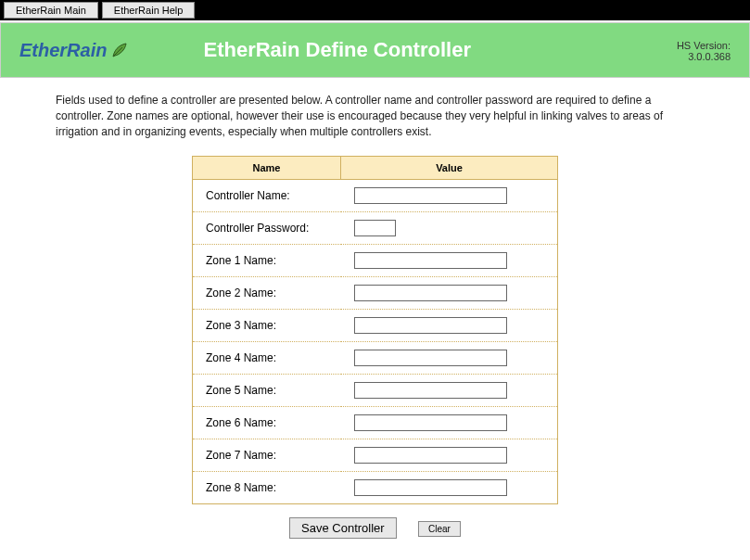 This screenshot has width=750, height=560. Describe the element at coordinates (267, 261) in the screenshot. I see `field-label: Zone 1 Name:` at that location.